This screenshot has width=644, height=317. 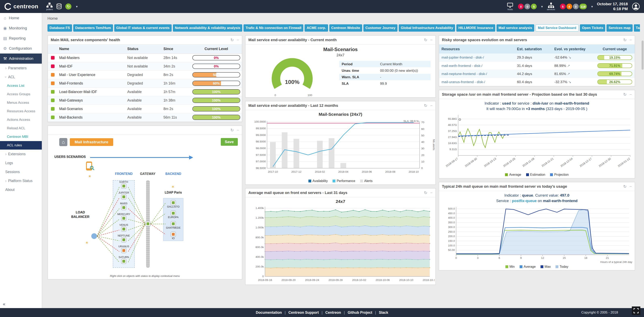 I want to click on tab-hillmore-insurance: HILLMORE Insurance, so click(x=476, y=28).